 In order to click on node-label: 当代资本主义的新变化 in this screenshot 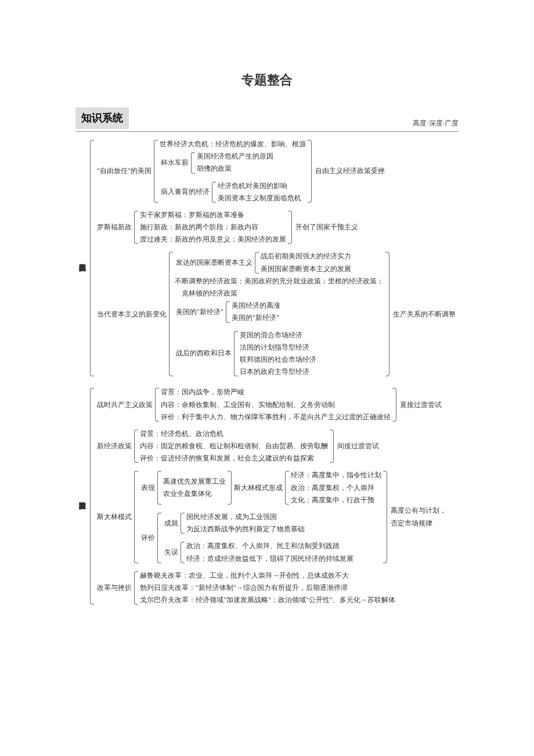, I will do `click(132, 315)`.